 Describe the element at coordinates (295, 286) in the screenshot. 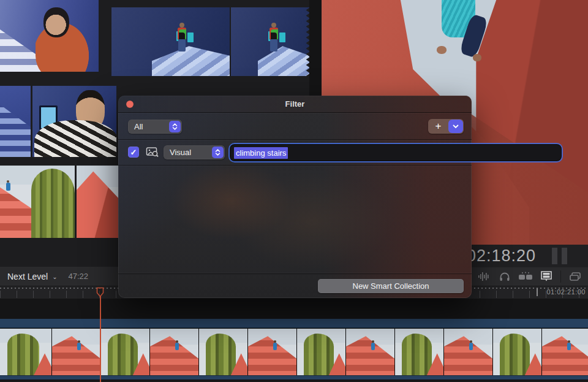

I see `dialog-footer: New Smart Collection` at that location.